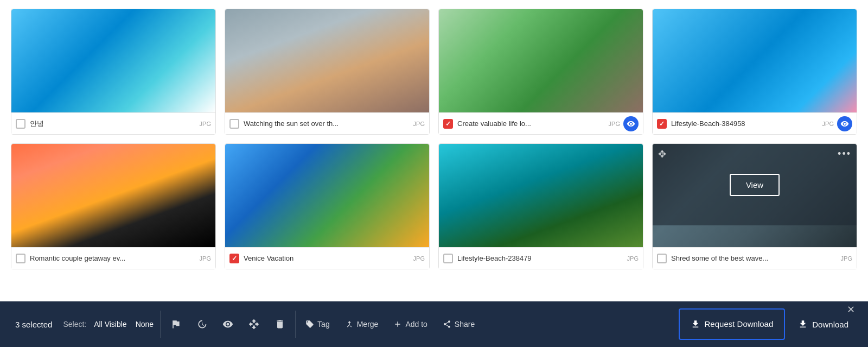 The width and height of the screenshot is (868, 347). I want to click on select-none-button: None, so click(144, 324).